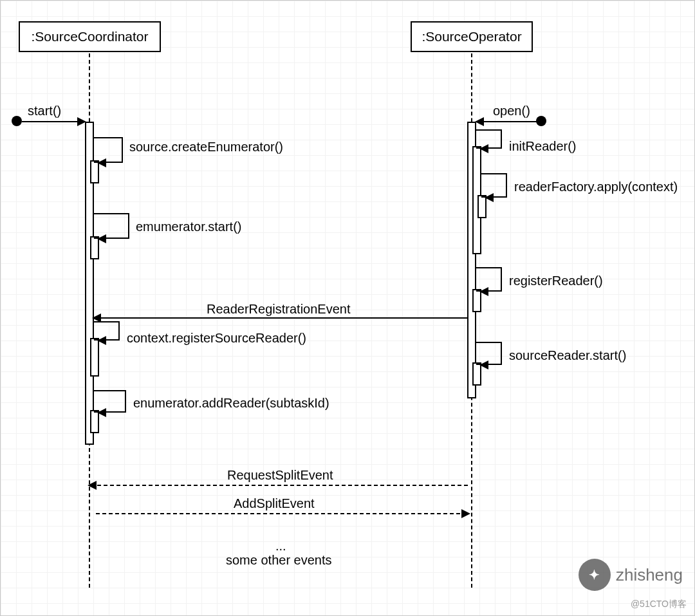  I want to click on msg-contextregister: context.registerSourceReader(), so click(216, 339).